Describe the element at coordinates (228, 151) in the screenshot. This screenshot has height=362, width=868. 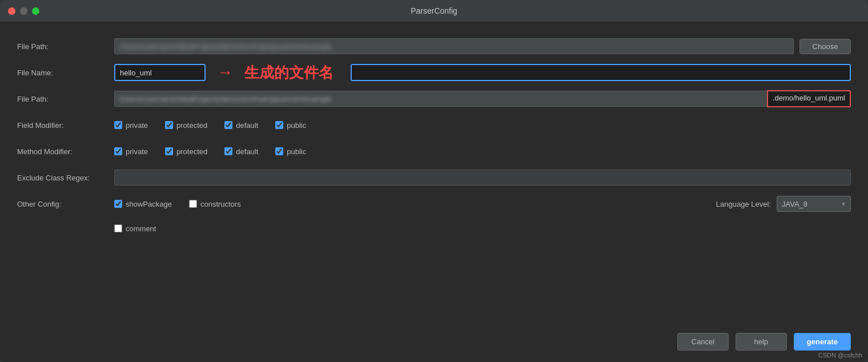
I see `method-modifier-default-checkbox` at that location.